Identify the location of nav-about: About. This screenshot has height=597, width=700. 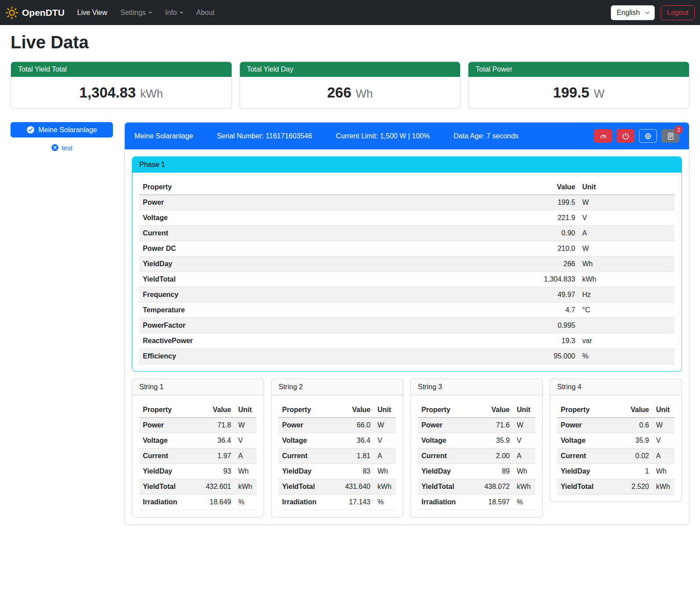
(206, 13).